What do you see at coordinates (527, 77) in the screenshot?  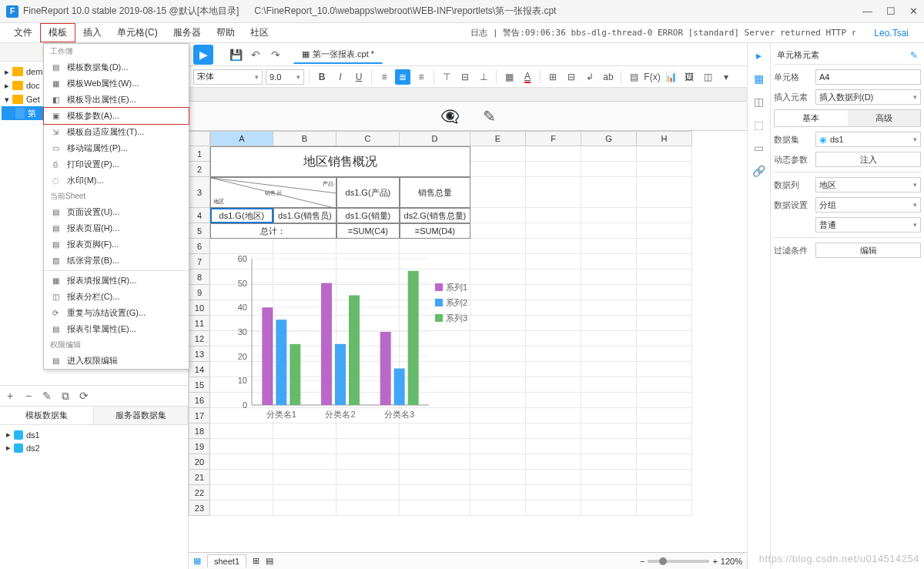 I see `fontcolor-icon: A` at bounding box center [527, 77].